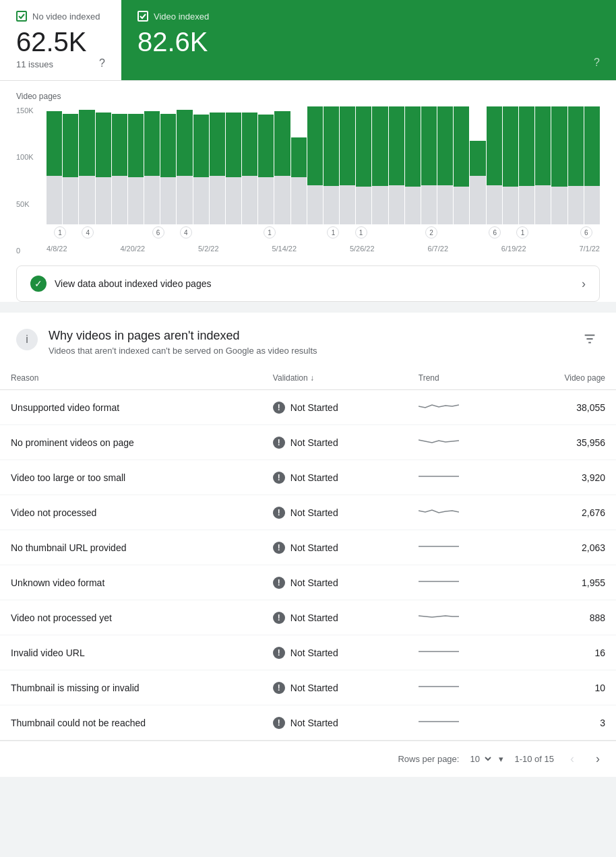 This screenshot has height=857, width=616. I want to click on x-label-2: 4/20/22, so click(132, 249).